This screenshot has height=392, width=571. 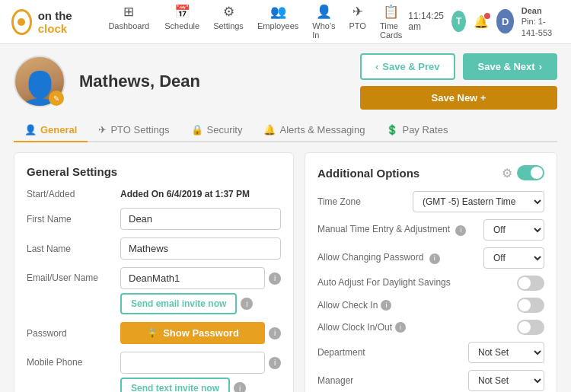 What do you see at coordinates (458, 97) in the screenshot?
I see `save-new-button: Save New +` at bounding box center [458, 97].